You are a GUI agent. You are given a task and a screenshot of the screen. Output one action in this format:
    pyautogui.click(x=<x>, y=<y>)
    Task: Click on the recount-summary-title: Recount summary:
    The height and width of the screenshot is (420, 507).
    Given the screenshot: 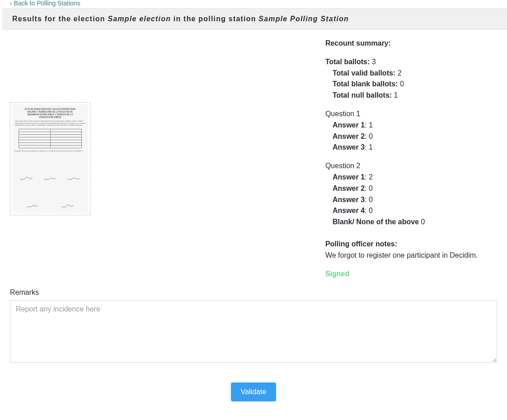 What is the action you would take?
    pyautogui.click(x=411, y=43)
    